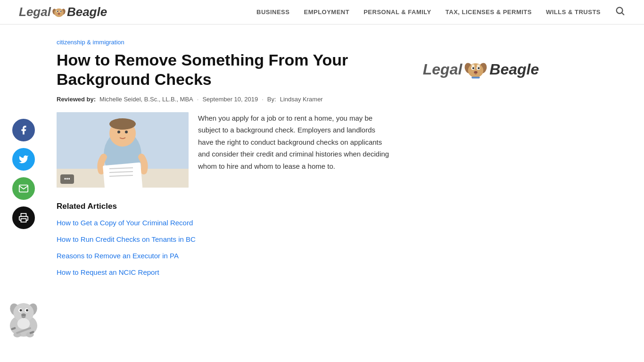 The image size is (644, 362). Describe the element at coordinates (35, 12) in the screenshot. I see `logo-legal: Legal` at that location.